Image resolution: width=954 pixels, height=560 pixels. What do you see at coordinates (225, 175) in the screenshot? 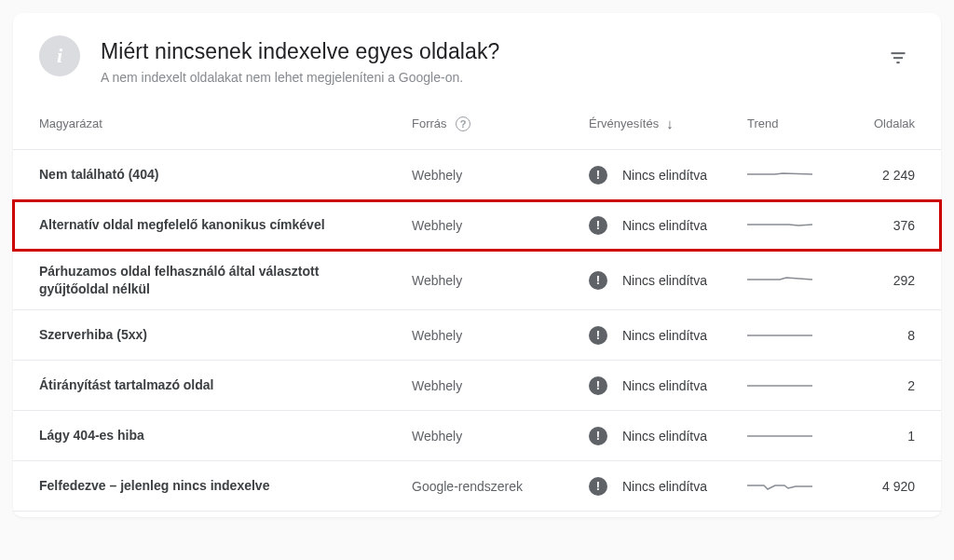
I see `reason-cell: Nem található (404)` at bounding box center [225, 175].